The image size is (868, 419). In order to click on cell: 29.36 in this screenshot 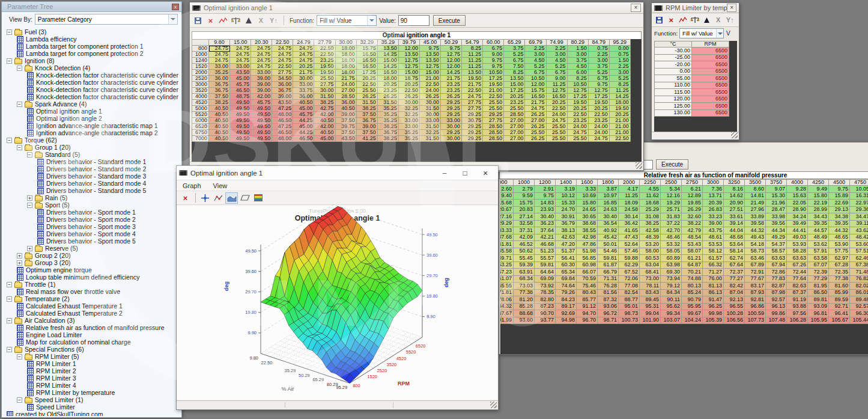, I will do `click(859, 210)`.